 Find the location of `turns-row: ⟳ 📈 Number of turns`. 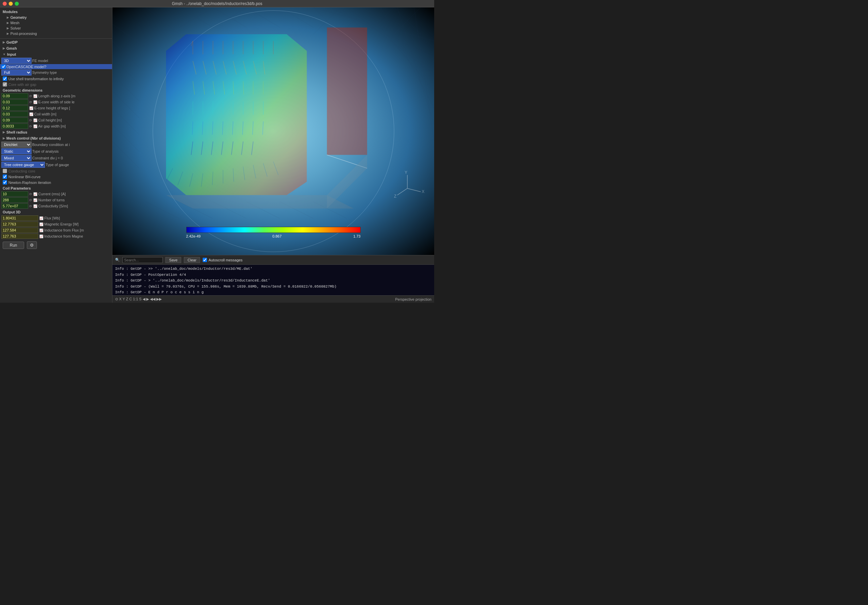

turns-row: ⟳ 📈 Number of turns is located at coordinates (56, 200).